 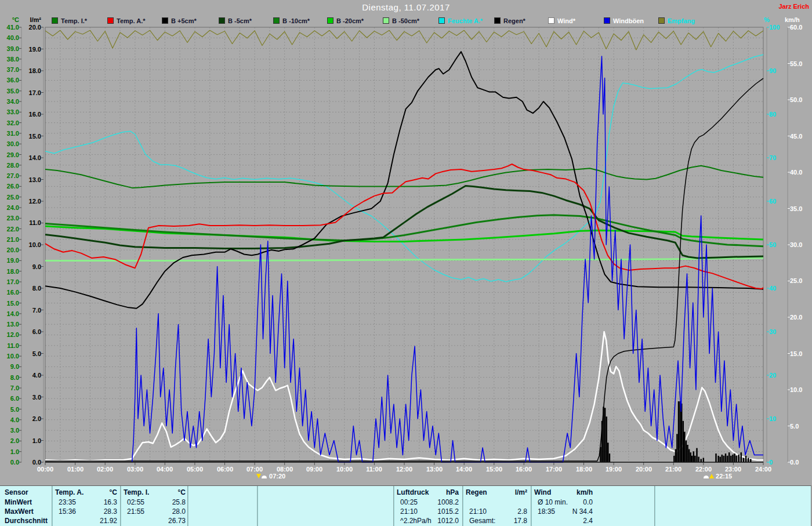 What do you see at coordinates (314, 469) in the screenshot?
I see `x-tick-label: 09:00` at bounding box center [314, 469].